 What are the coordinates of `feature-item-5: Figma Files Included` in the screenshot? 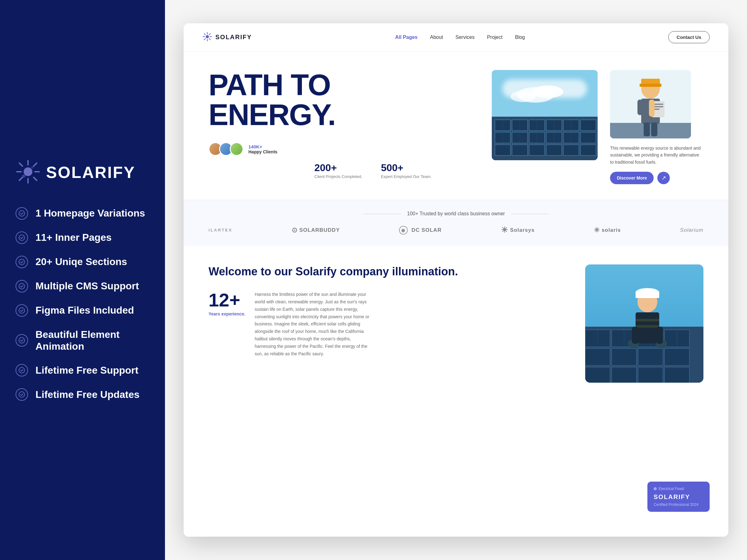 It's located at (82, 311).